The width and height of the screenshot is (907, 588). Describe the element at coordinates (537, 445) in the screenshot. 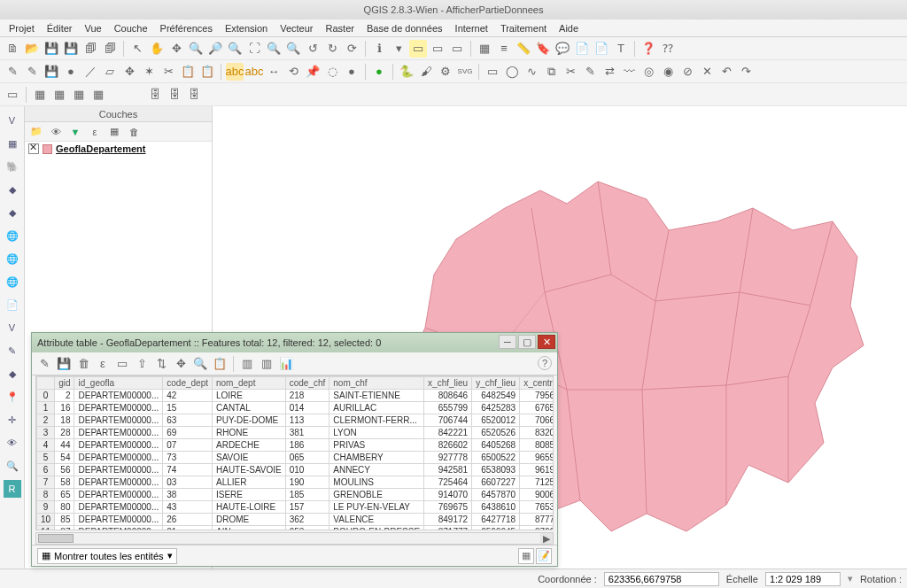

I see `cell-x_centroid: 808517` at that location.